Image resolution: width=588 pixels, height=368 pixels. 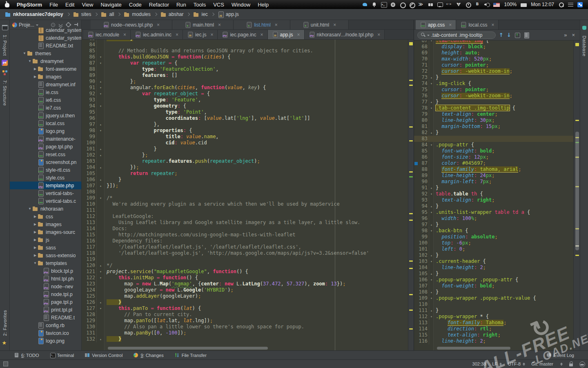 I want to click on spotlight-icon, so click(x=561, y=5).